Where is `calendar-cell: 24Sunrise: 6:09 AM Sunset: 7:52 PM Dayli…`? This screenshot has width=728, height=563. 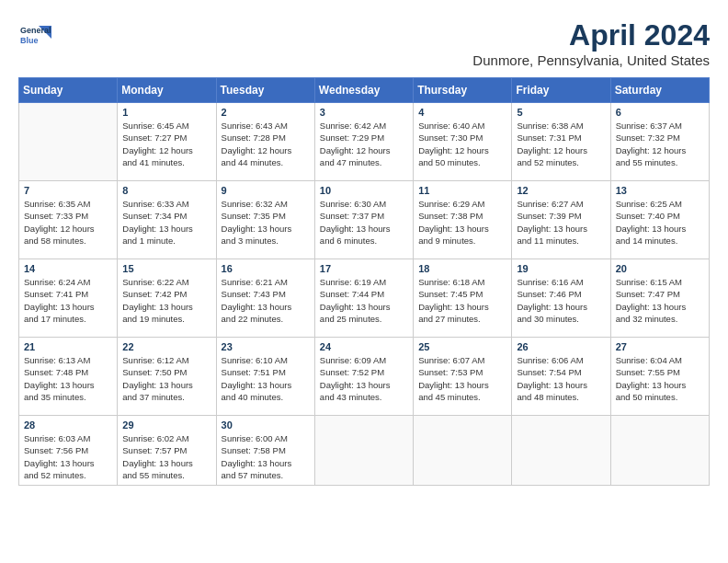
calendar-cell: 24Sunrise: 6:09 AM Sunset: 7:52 PM Dayli… is located at coordinates (364, 377).